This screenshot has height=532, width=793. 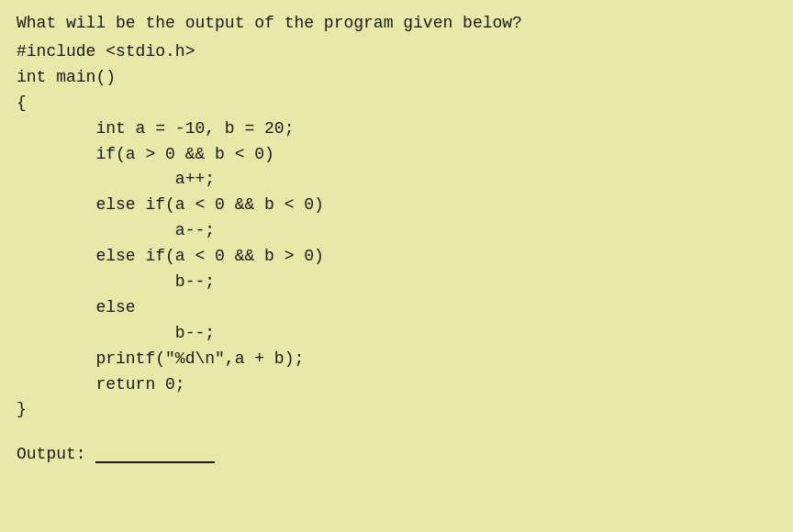 What do you see at coordinates (396, 283) in the screenshot?
I see `code-line-10: b--;` at bounding box center [396, 283].